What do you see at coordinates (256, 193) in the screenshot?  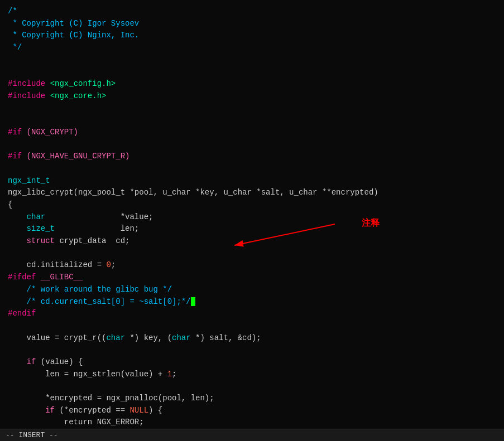 I see `code-line: ngx_libc_crypt(ngx_pool_t *pool, u_char …` at bounding box center [256, 193].